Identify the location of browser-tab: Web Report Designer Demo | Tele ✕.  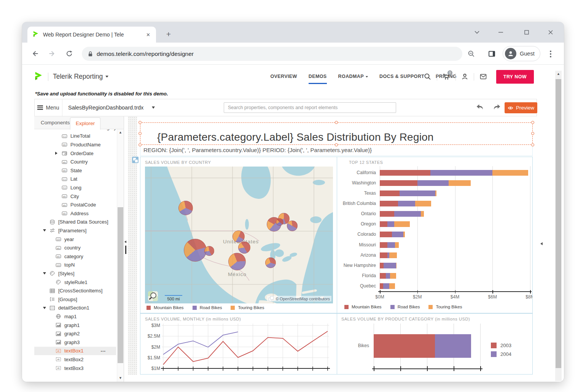
(92, 35).